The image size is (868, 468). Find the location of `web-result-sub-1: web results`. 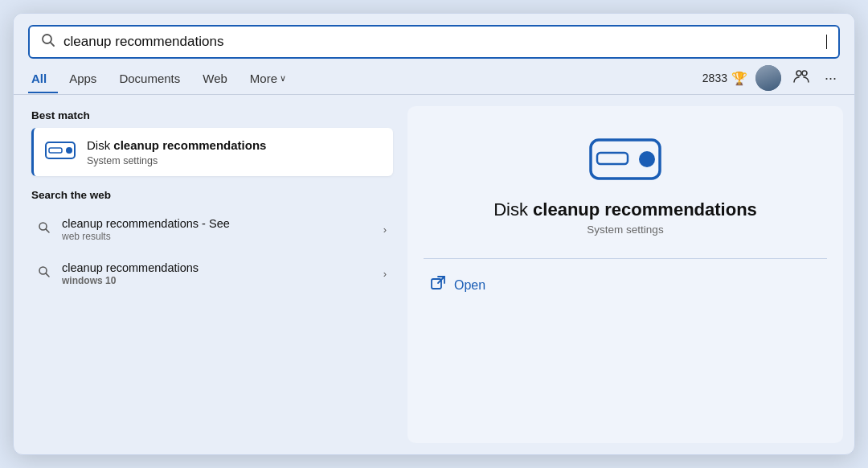

web-result-sub-1: web results is located at coordinates (217, 236).